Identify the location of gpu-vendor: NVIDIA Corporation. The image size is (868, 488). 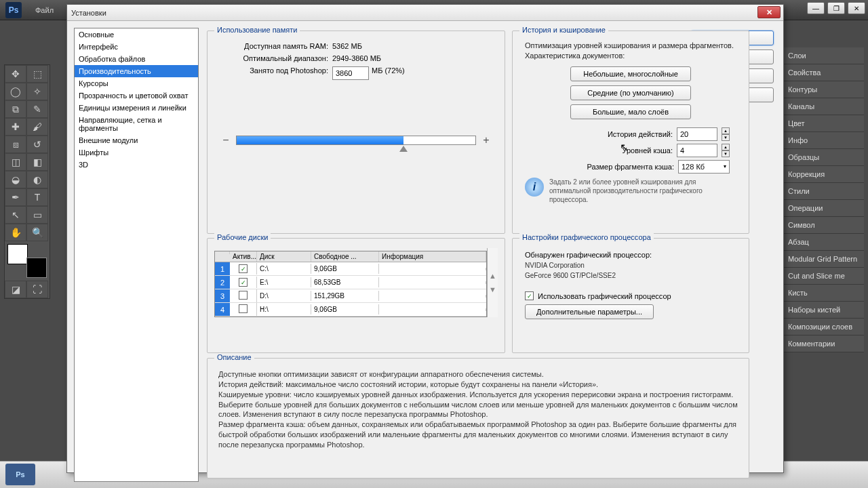
(631, 266).